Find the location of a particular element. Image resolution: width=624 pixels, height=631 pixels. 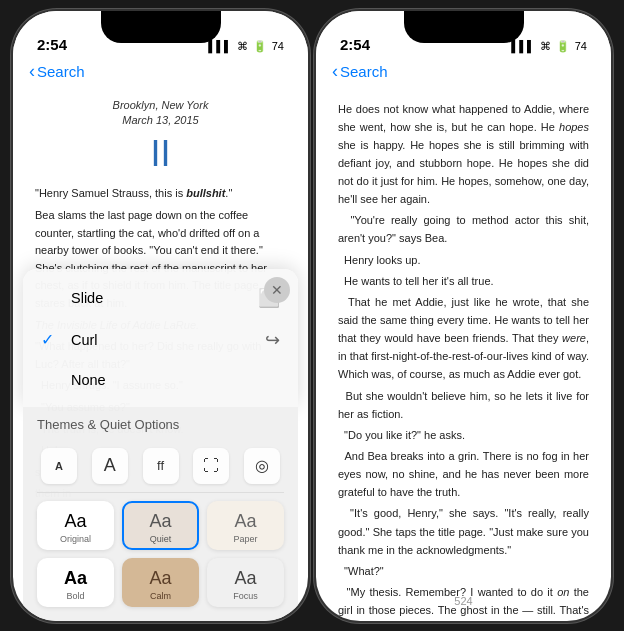

theme-paper-name: Paper is located at coordinates (245, 539).